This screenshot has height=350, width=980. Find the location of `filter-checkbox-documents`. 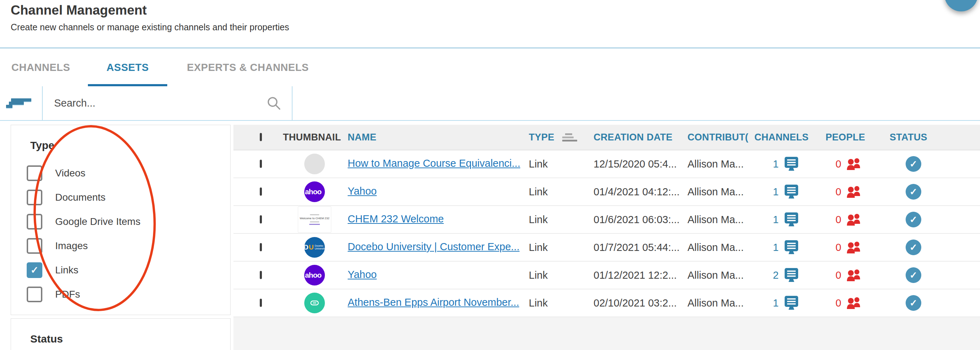

filter-checkbox-documents is located at coordinates (34, 197).